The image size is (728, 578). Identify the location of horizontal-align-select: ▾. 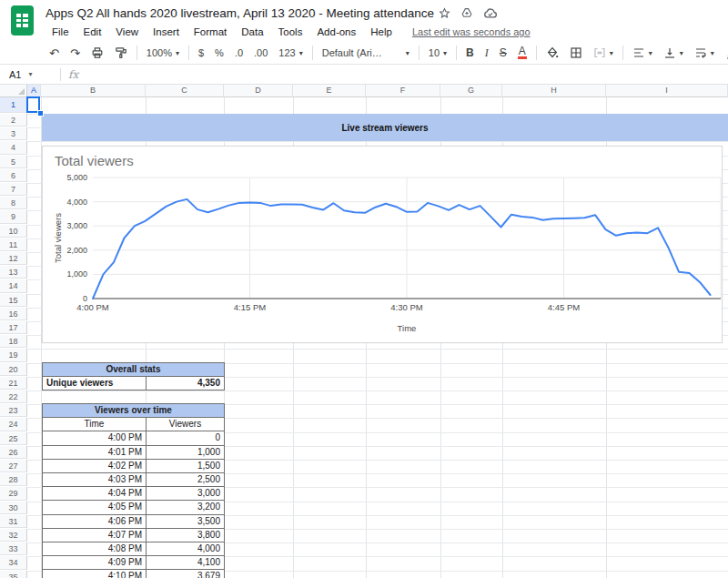
(642, 53).